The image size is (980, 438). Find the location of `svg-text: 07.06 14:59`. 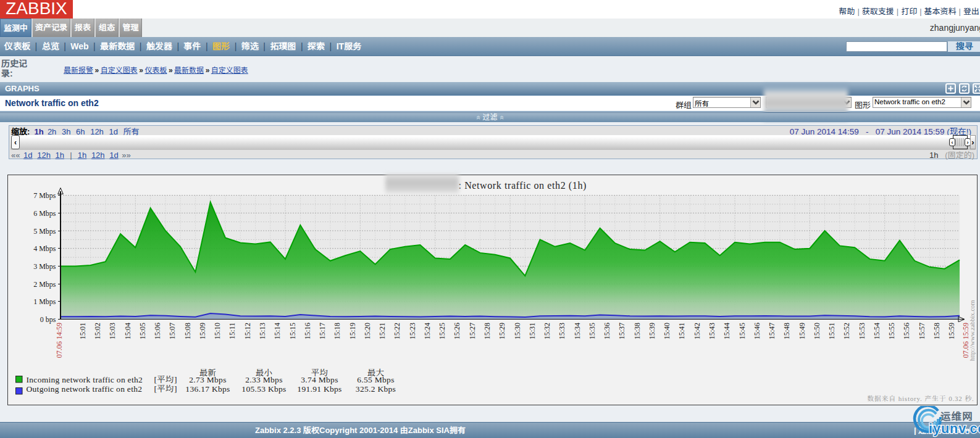

svg-text: 07.06 14:59 is located at coordinates (59, 341).